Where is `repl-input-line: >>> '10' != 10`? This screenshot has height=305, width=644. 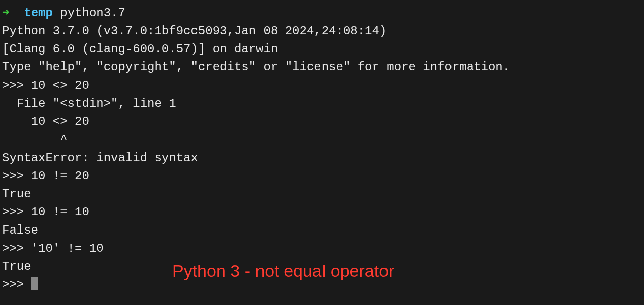 repl-input-line: >>> '10' != 10 is located at coordinates (322, 249).